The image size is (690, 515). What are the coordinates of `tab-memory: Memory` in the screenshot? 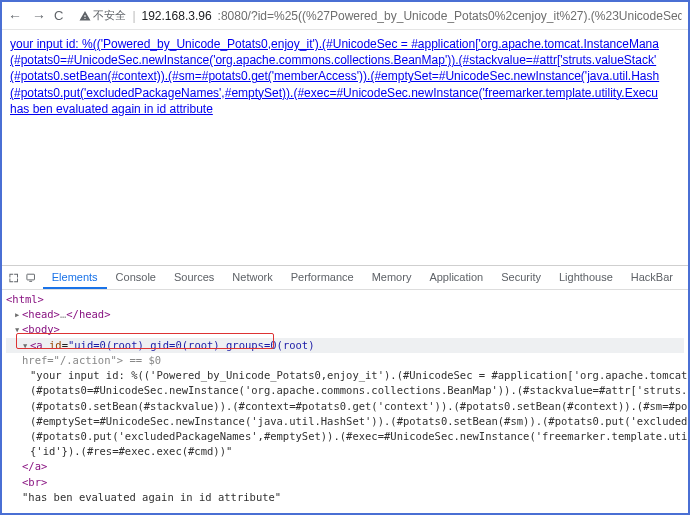 It's located at (392, 278).